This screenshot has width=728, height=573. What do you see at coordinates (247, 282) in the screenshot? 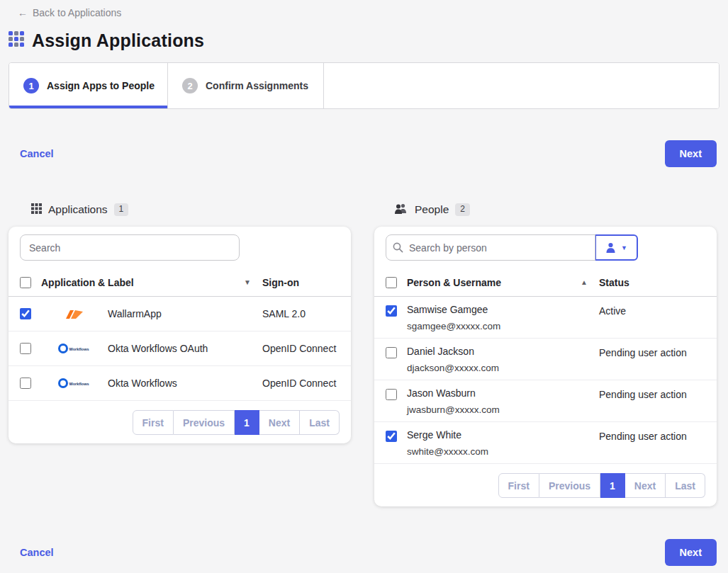
I see `app-sort-caret-icon: ▼` at bounding box center [247, 282].